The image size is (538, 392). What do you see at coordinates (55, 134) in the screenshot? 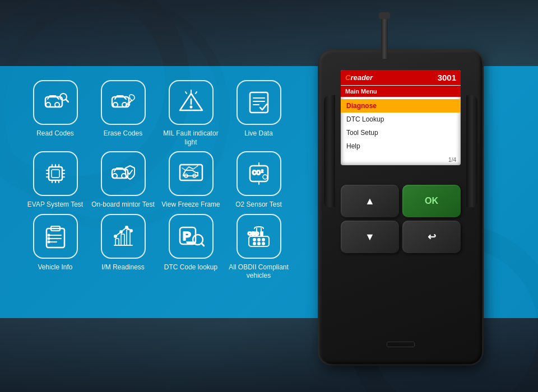
I see `feature-label-read-codes: Read Codes` at bounding box center [55, 134].